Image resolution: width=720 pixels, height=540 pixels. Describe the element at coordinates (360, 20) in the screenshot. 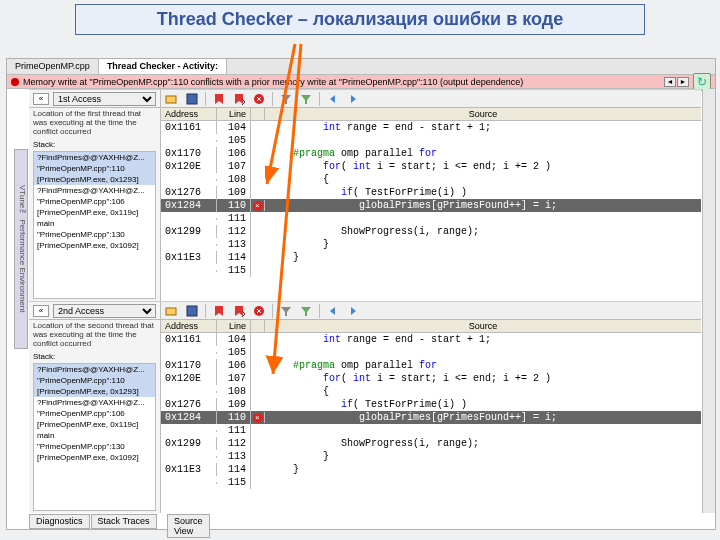

I see `title-text: Thread Checker – локализация ошибки в ко…` at that location.